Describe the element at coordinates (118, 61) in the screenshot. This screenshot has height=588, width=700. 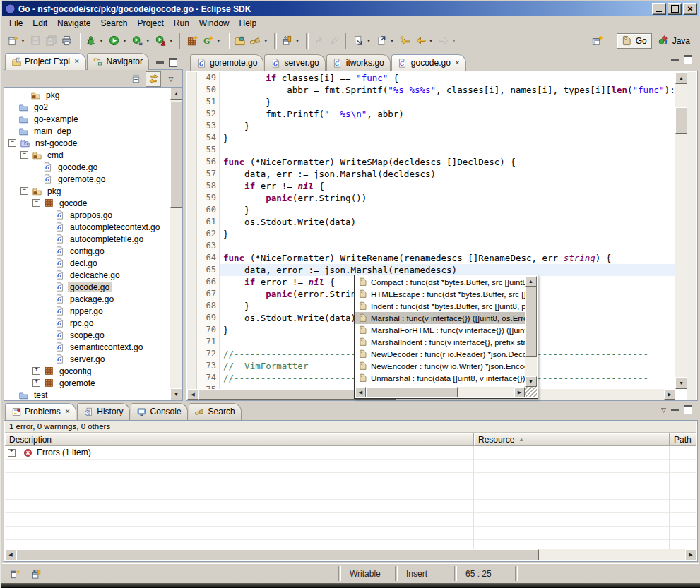
I see `explorer-tab-navigator: Navigator` at that location.